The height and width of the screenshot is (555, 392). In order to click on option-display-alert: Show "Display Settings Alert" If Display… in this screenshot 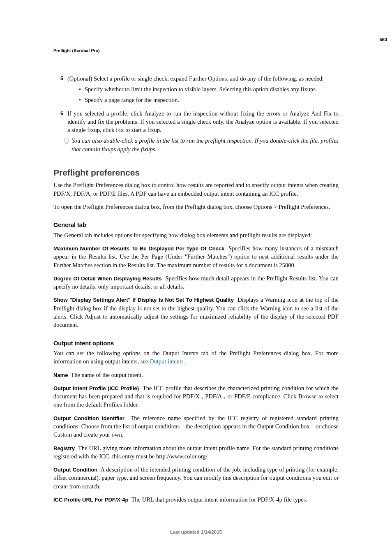, I will do `click(196, 312)`.